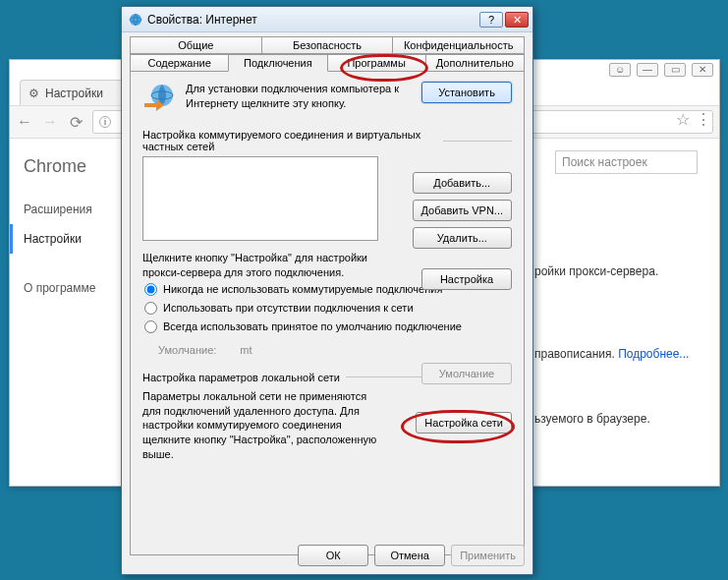 Image resolution: width=728 pixels, height=580 pixels. I want to click on forward-button: →, so click(50, 122).